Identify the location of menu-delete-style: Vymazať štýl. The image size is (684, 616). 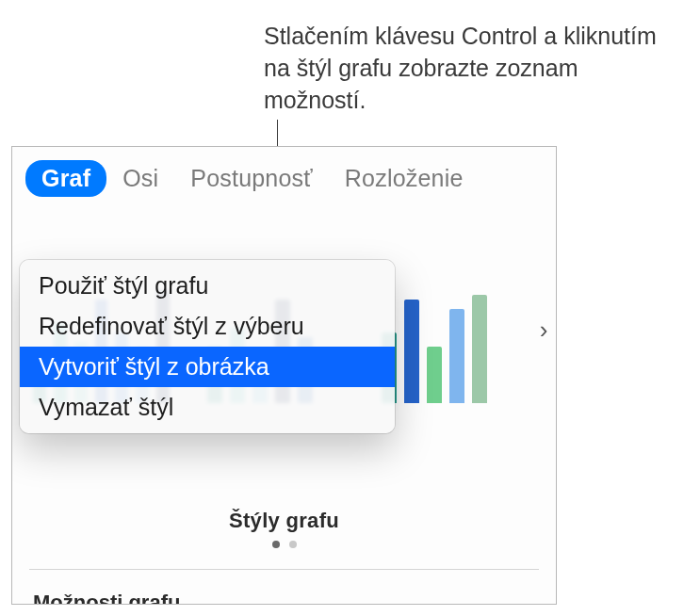
(207, 407).